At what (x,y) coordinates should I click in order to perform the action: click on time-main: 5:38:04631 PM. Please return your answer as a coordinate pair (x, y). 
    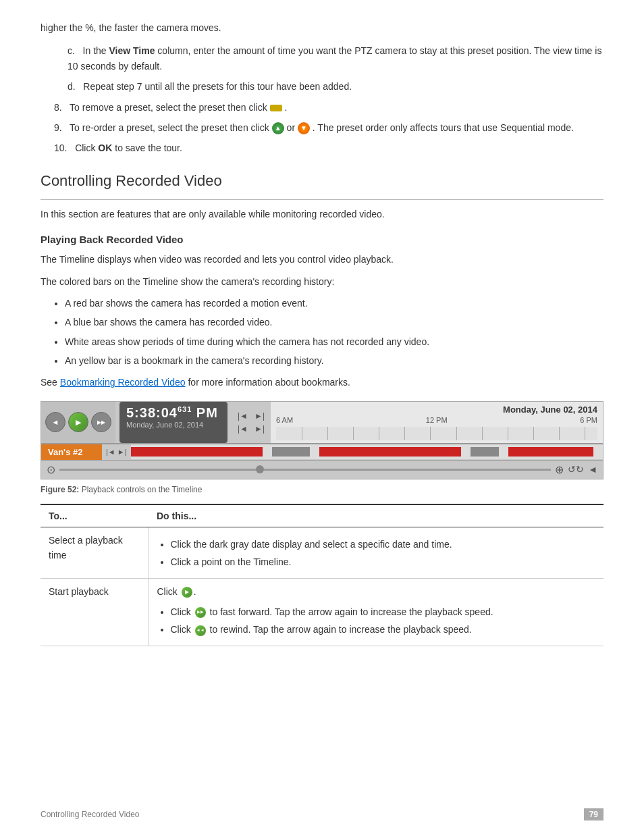
    Looking at the image, I should click on (173, 413).